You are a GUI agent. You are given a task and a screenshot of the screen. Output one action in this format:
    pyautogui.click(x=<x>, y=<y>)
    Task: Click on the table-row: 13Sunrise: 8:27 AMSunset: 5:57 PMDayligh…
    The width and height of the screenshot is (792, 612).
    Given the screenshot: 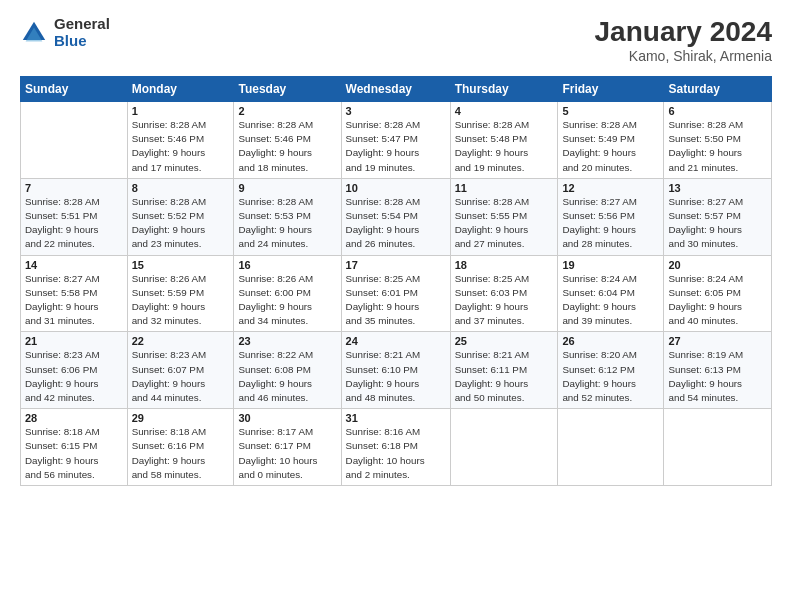 What is the action you would take?
    pyautogui.click(x=718, y=216)
    